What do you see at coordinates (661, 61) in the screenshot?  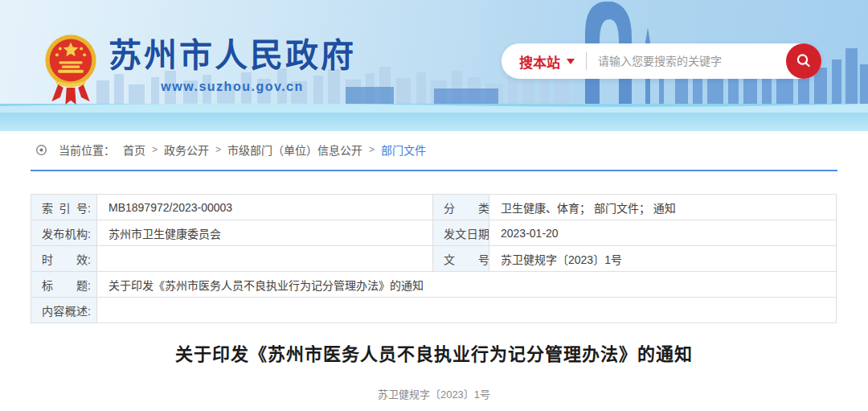 I see `search-bar: 搜本站` at bounding box center [661, 61].